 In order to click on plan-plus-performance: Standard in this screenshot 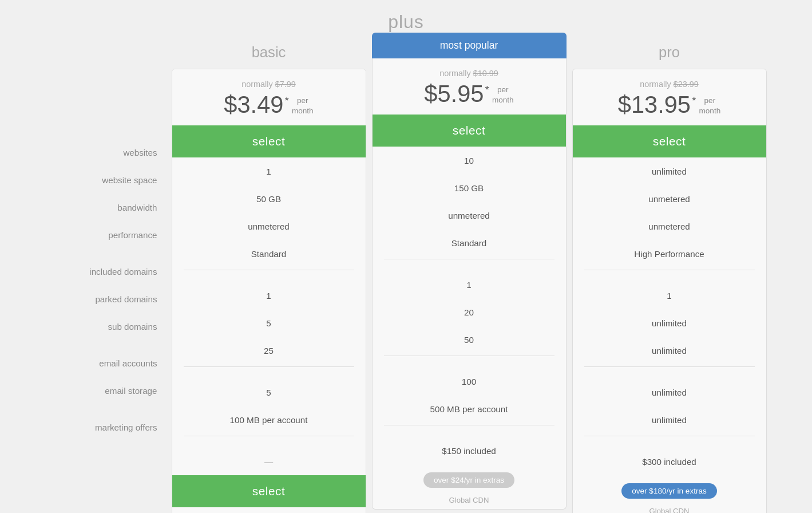, I will do `click(469, 243)`.